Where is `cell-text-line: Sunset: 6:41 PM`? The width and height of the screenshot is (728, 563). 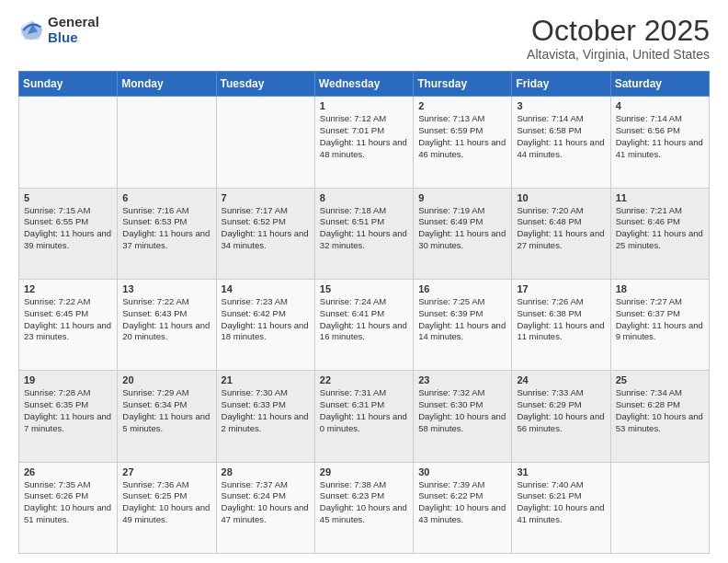 cell-text-line: Sunset: 6:41 PM is located at coordinates (364, 315).